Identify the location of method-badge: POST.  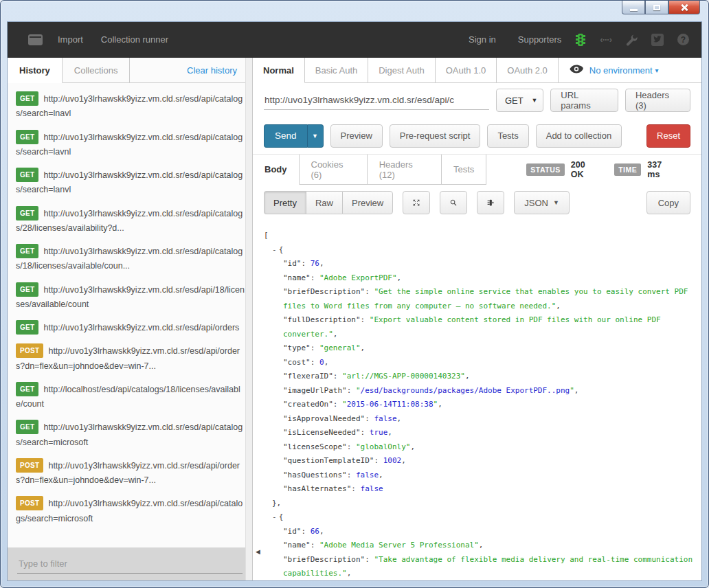
(30, 350).